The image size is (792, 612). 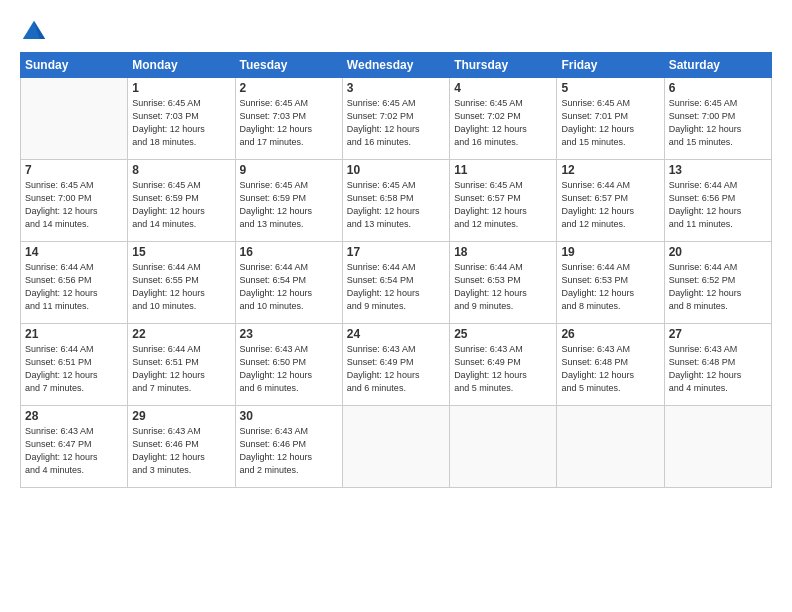 I want to click on column-header-sunday: Sunday, so click(x=74, y=66).